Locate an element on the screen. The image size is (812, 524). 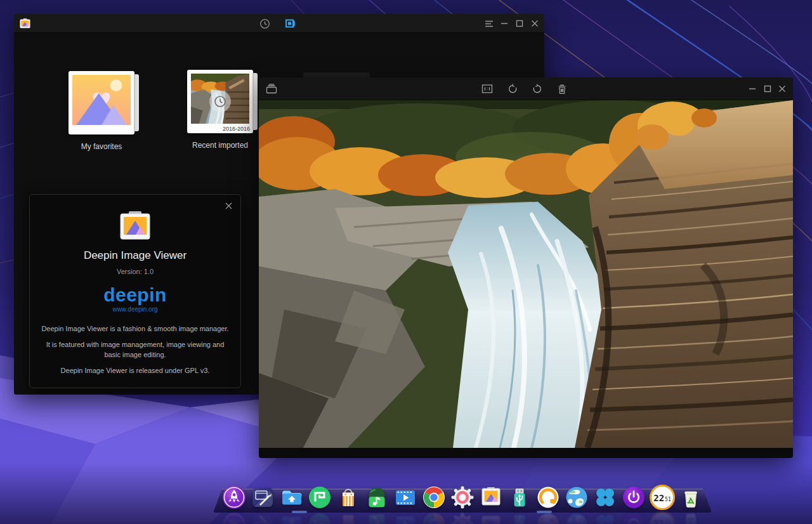
deepin-website-link: www.deepin.org is located at coordinates (135, 310).